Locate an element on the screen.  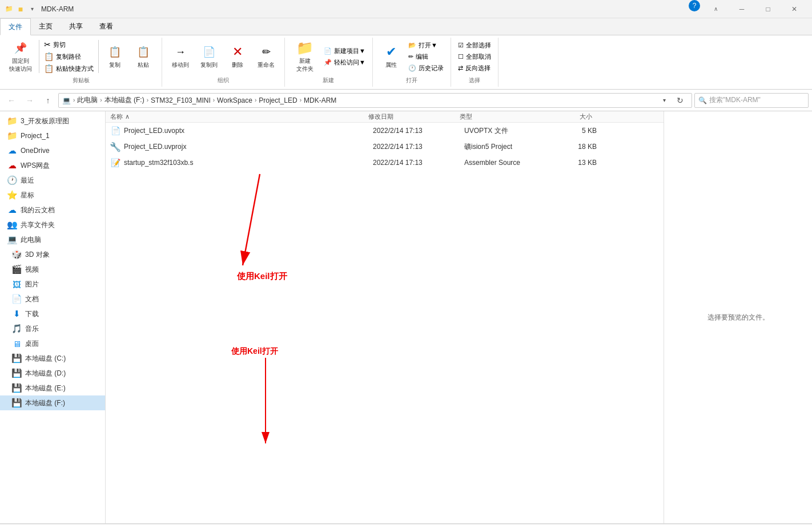
edit-button: ✏ 编辑 is located at coordinates (426, 57).